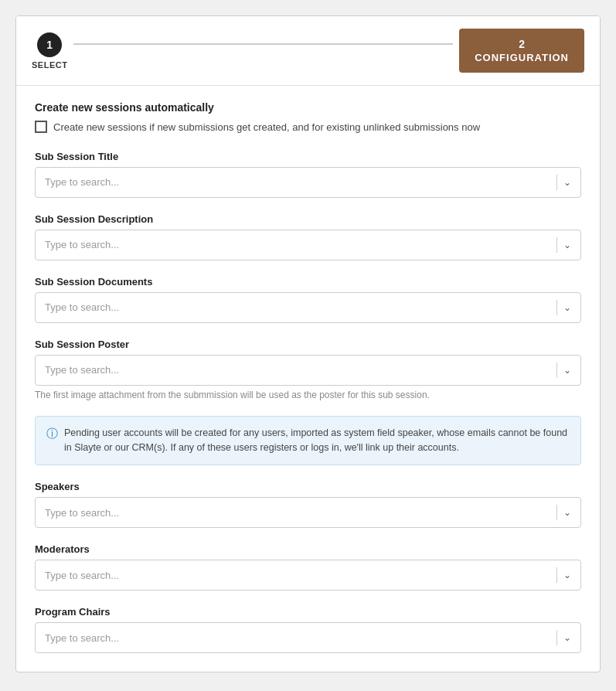 The image size is (616, 691). I want to click on sub-session-title-dropdown: Type to search... ⌄, so click(308, 182).